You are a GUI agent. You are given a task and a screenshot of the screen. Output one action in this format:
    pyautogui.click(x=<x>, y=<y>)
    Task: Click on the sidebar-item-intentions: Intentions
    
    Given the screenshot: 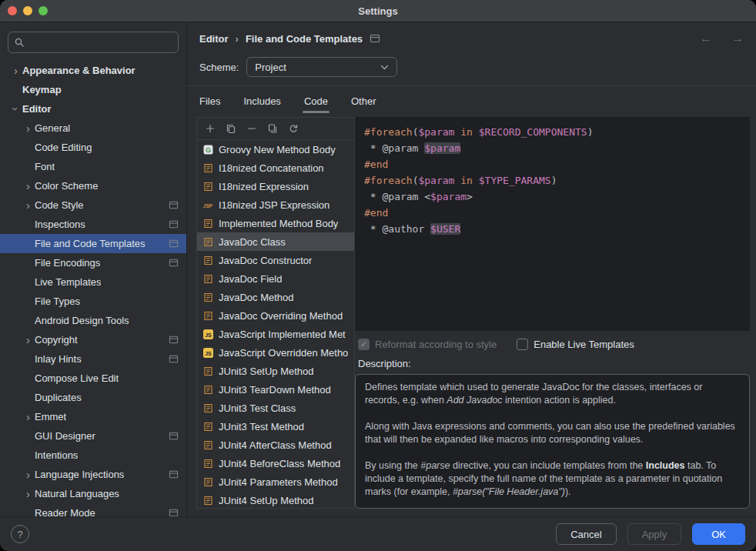 What is the action you would take?
    pyautogui.click(x=93, y=456)
    